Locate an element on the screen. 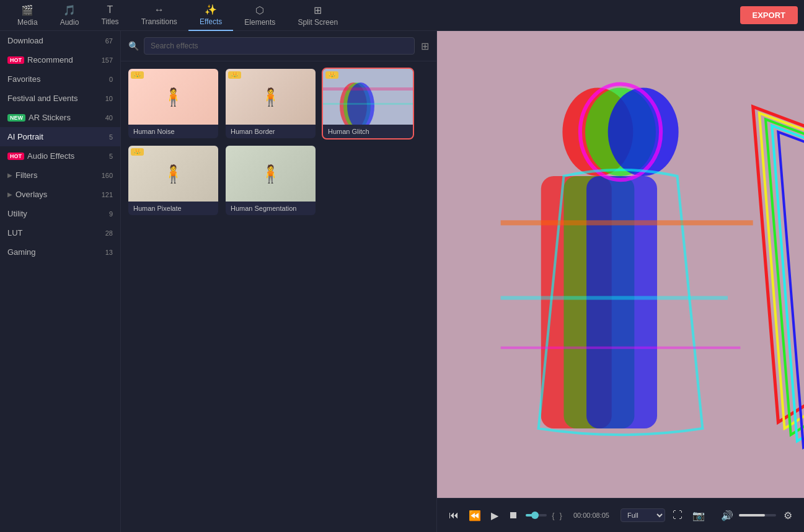 This screenshot has width=804, height=532. fullscreen-button: ⛶ is located at coordinates (678, 515).